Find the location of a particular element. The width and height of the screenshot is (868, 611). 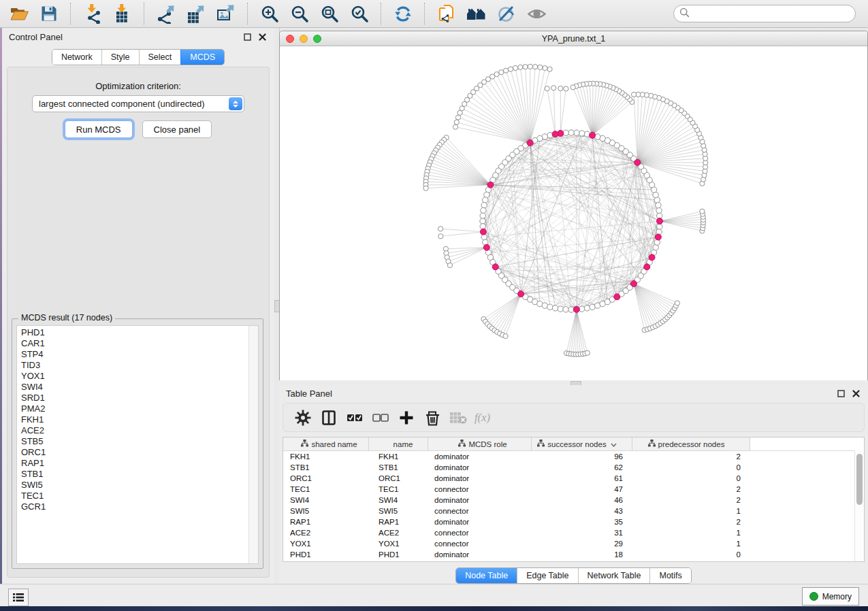

search-box is located at coordinates (765, 14).